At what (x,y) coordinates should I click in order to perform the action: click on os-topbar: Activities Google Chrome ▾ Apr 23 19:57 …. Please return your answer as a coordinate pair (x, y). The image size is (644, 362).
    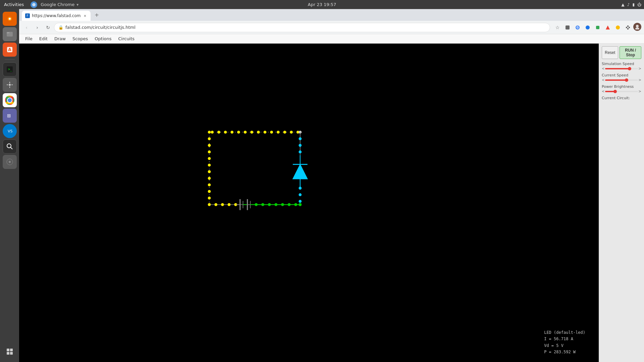
    Looking at the image, I should click on (322, 5).